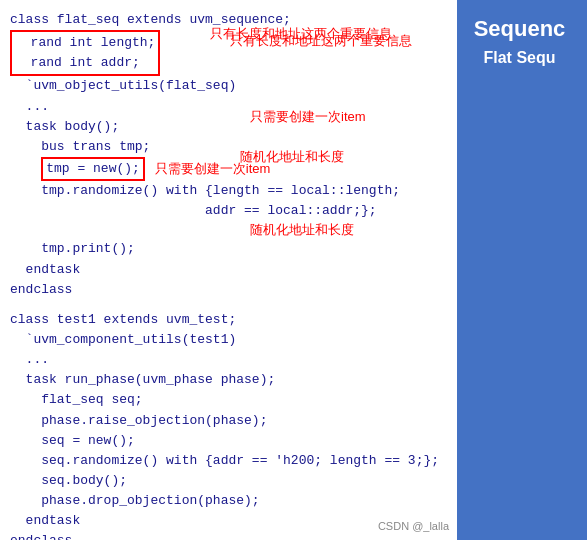 Image resolution: width=587 pixels, height=540 pixels. Describe the element at coordinates (228, 211) in the screenshot. I see `code-line-10: addr == local::addr;};` at that location.